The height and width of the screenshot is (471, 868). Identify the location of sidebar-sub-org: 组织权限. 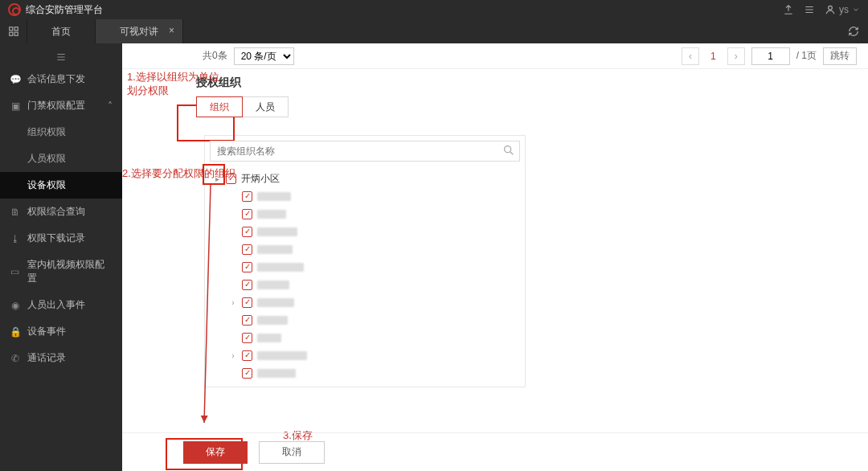
(61, 132).